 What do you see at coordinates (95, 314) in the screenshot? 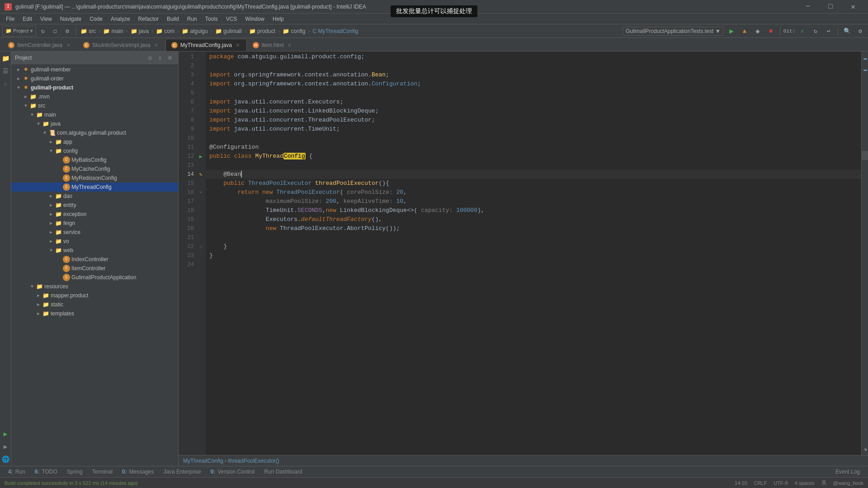
I see `tree-item-templates: ▶ 📁 templates` at bounding box center [95, 314].